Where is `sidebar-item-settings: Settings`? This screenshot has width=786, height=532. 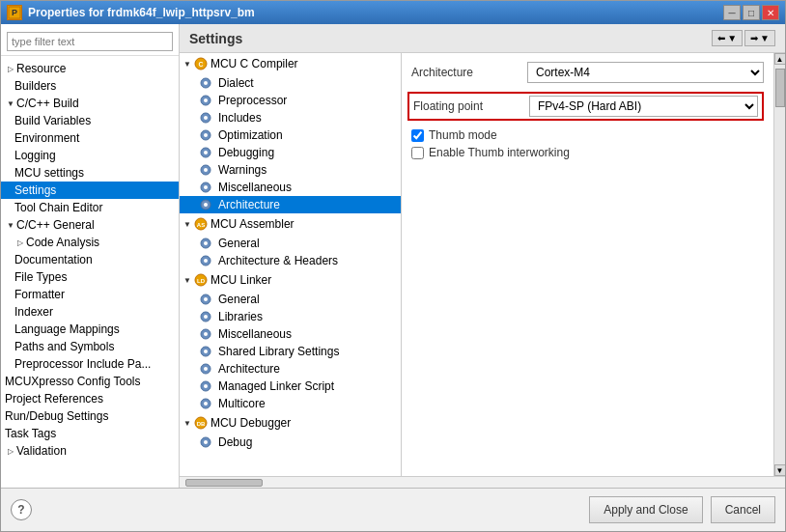
sidebar-item-settings: Settings is located at coordinates (90, 190).